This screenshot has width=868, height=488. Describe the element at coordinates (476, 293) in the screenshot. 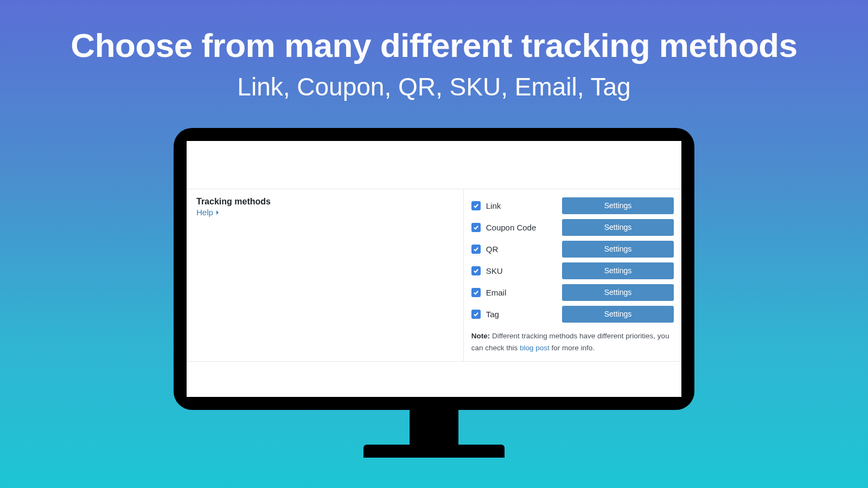

I see `checkbox-email` at that location.